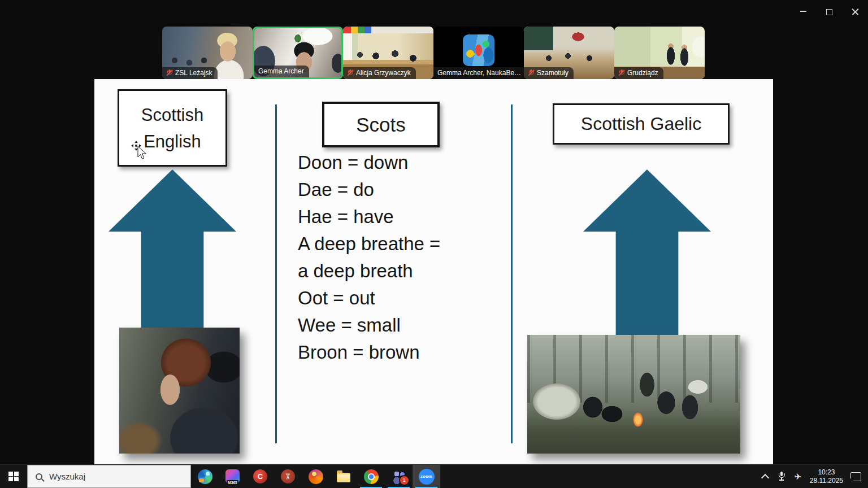 This screenshot has height=488, width=868. Describe the element at coordinates (399, 477) in the screenshot. I see `taskbar-teams-button: 1` at that location.